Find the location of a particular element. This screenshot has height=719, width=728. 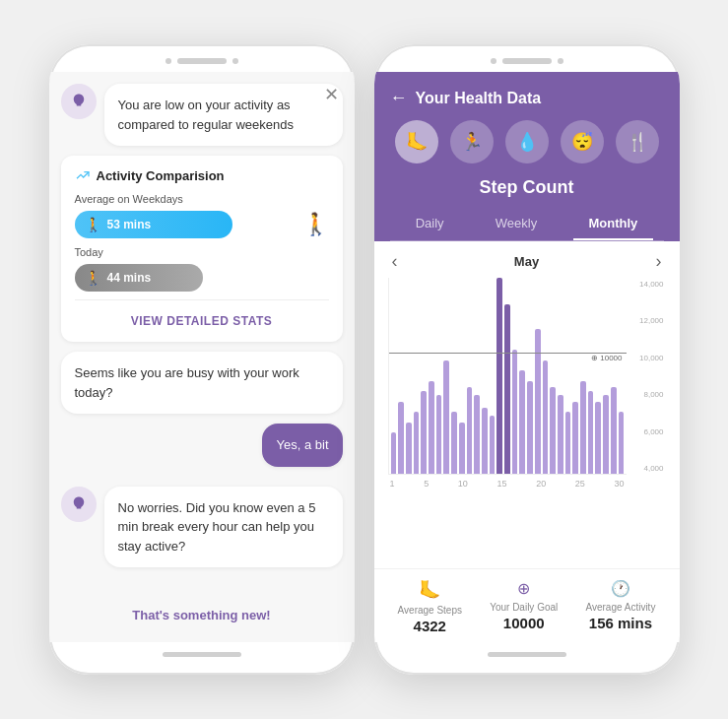

icon-food: 🍴 is located at coordinates (637, 142).